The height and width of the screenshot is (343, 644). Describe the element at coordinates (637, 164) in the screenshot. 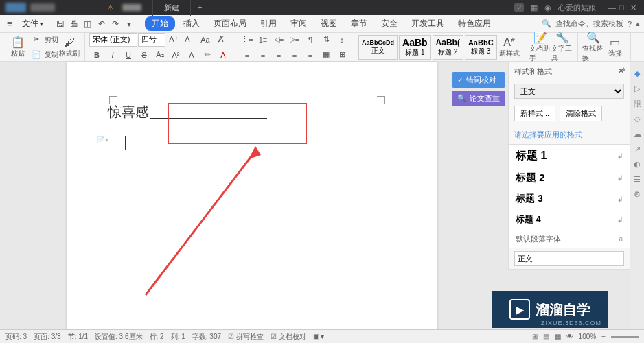

I see `sidebar-clip-icon: ◐` at that location.